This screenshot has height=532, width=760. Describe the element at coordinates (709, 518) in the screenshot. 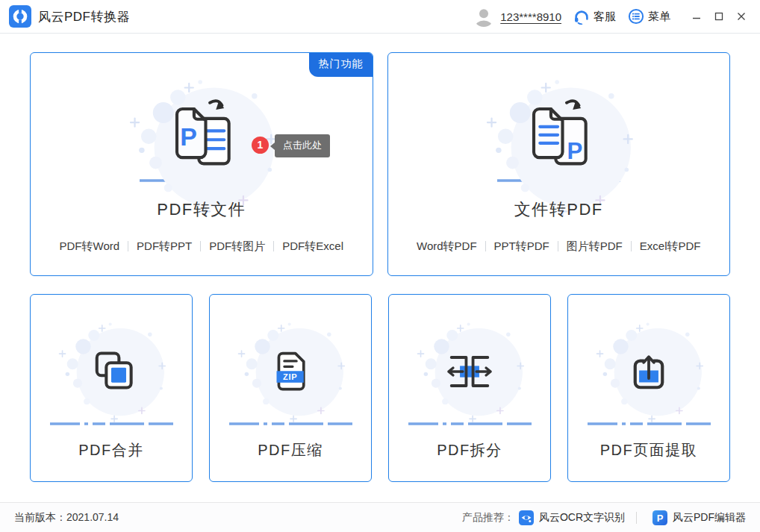

I see `product-editor-label: 风云PDF编辑器` at that location.